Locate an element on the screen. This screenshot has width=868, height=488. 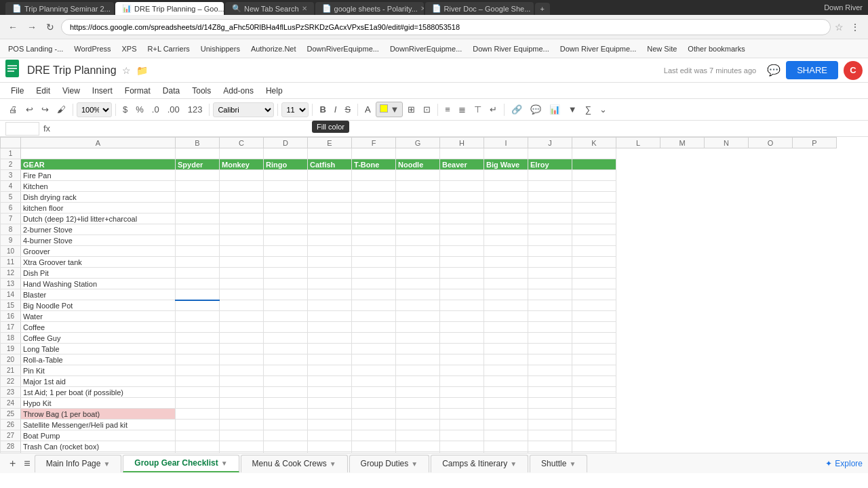
col-header-c: C is located at coordinates (241, 143).